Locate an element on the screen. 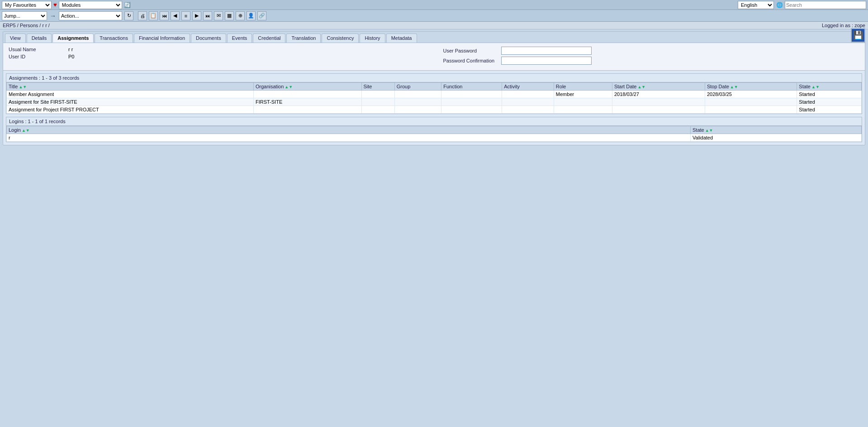  user-id-label: User ID is located at coordinates (36, 57).